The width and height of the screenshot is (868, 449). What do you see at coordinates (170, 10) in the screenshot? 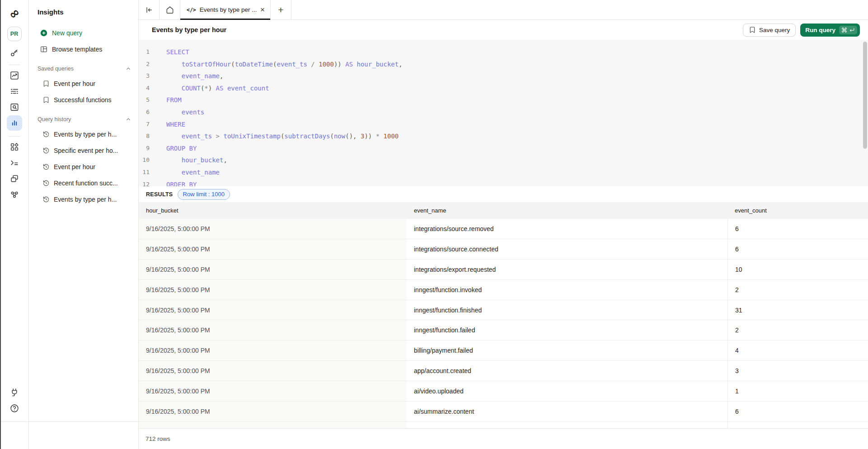
I see `home-tab-button` at bounding box center [170, 10].